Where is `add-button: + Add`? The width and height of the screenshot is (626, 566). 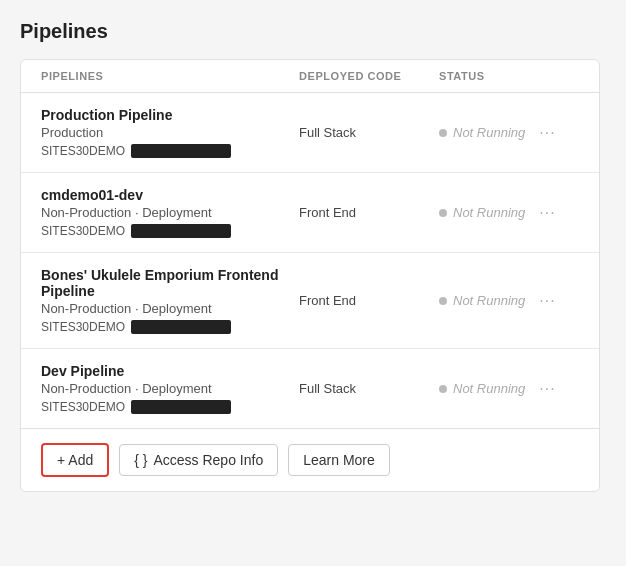
add-button: + Add is located at coordinates (75, 460).